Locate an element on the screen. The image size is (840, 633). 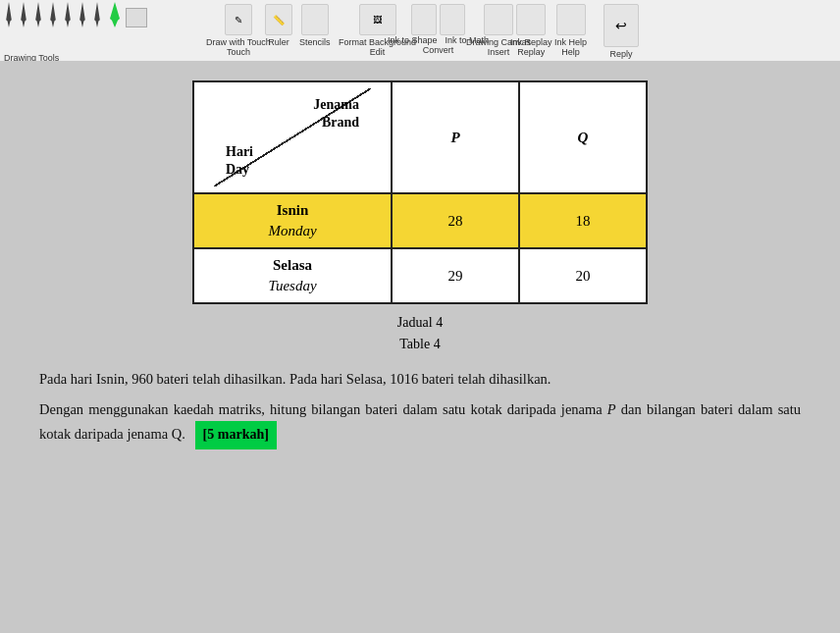
insert-label: Insert is located at coordinates (499, 52).